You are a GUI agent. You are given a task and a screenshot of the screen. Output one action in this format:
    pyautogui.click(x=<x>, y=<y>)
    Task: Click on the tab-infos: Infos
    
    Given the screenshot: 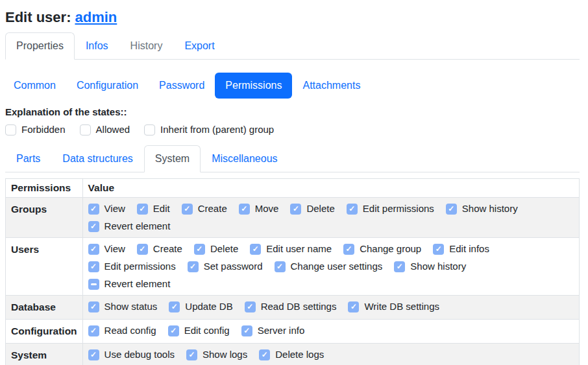 What is the action you would take?
    pyautogui.click(x=97, y=46)
    